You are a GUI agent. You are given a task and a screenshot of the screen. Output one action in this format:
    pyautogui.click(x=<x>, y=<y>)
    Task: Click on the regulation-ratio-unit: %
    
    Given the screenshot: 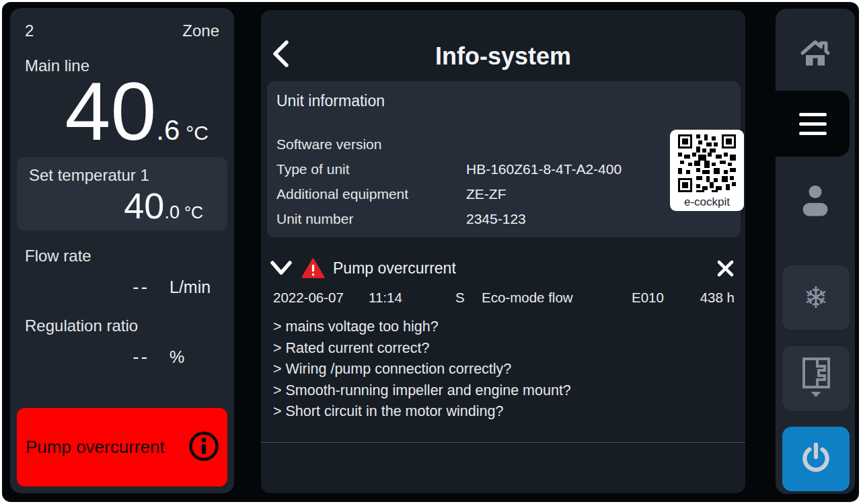 What is the action you would take?
    pyautogui.click(x=198, y=358)
    